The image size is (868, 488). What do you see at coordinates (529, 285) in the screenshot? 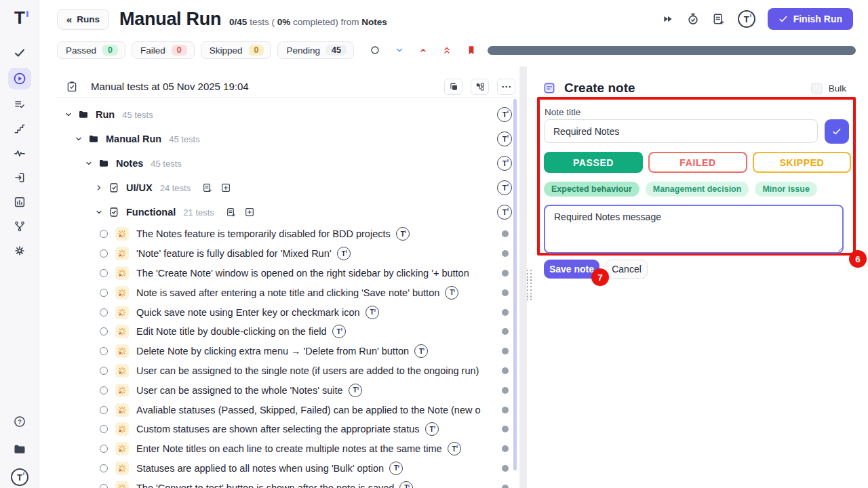
I see `panel-resize-handle` at bounding box center [529, 285].